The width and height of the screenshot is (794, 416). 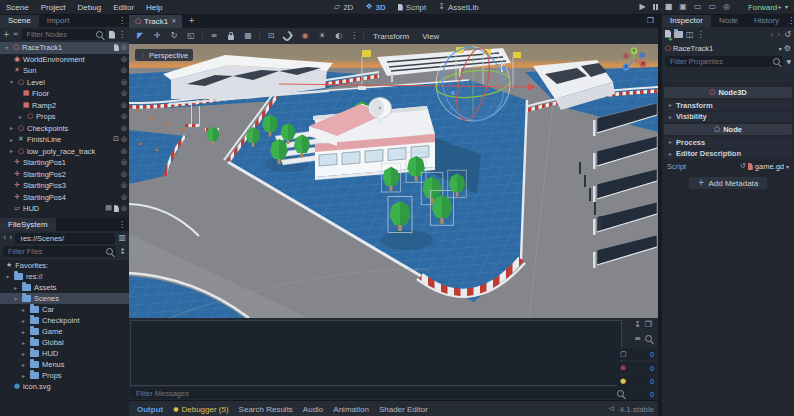 I want to click on tree-node-level: Level, so click(x=64, y=83).